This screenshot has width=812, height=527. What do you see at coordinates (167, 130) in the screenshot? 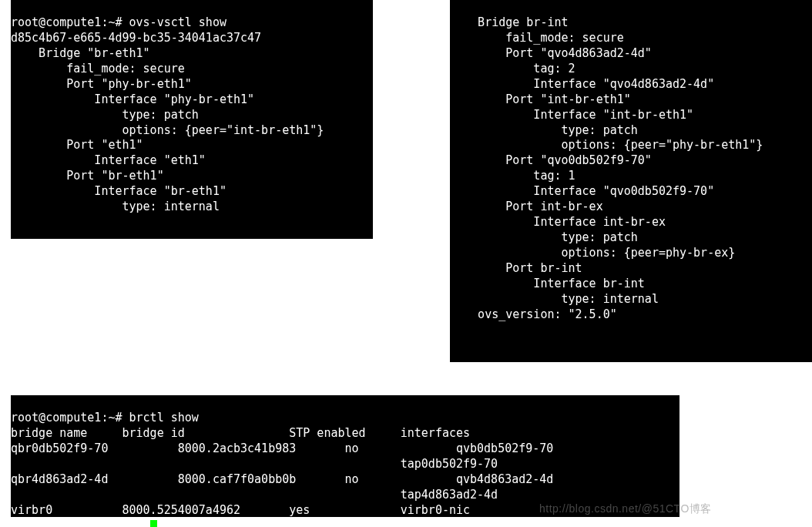
I see `output-line: options: {peer="int-br-eth1"}` at bounding box center [167, 130].